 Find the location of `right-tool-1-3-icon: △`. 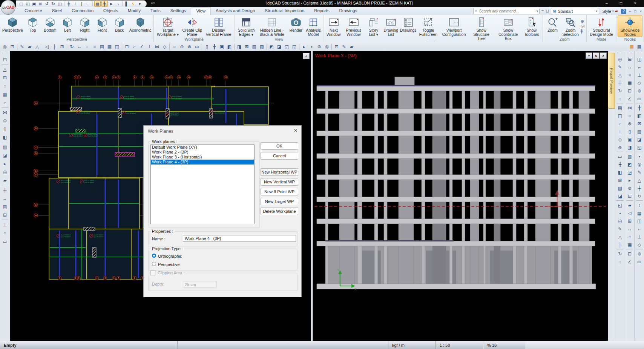

right-tool-1-3-icon: △ is located at coordinates (620, 75).